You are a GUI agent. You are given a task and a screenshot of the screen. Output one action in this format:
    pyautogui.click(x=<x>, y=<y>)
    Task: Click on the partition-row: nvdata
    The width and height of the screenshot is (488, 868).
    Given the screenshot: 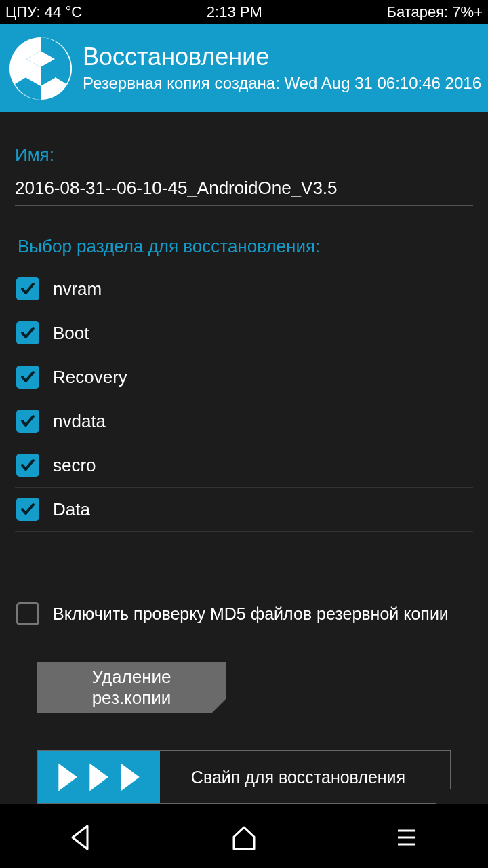 What is the action you would take?
    pyautogui.click(x=244, y=422)
    